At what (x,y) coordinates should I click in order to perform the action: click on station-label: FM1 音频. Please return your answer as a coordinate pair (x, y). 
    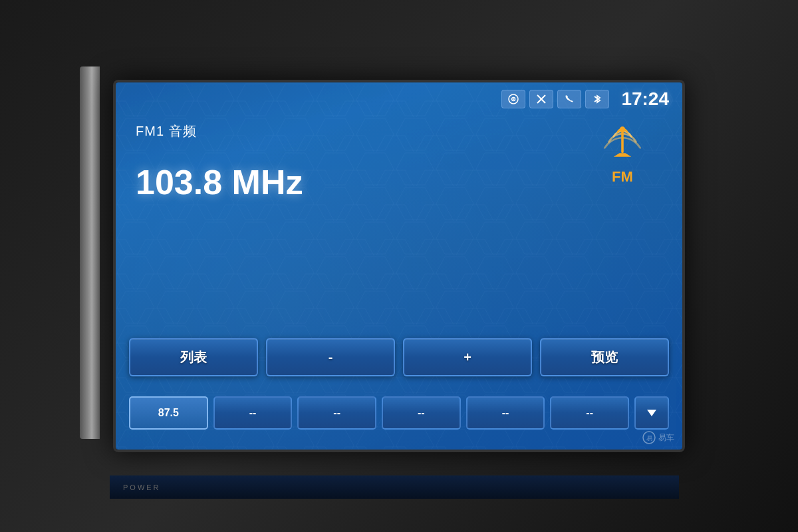
    Looking at the image, I should click on (166, 132).